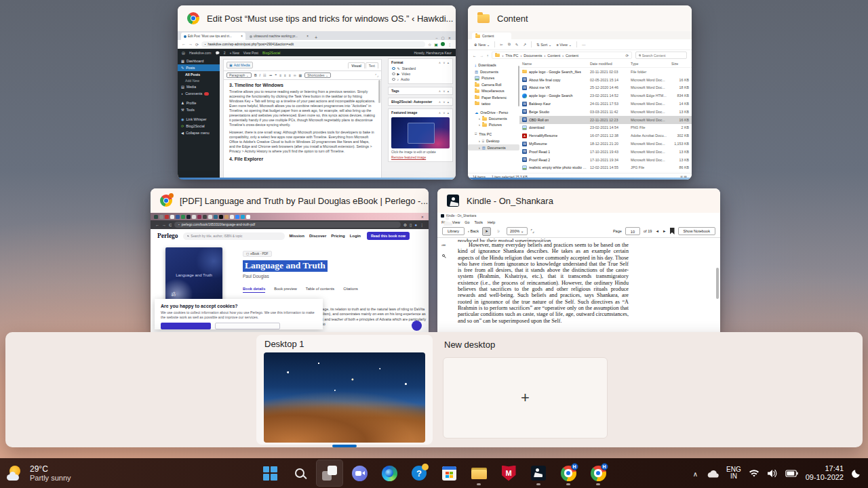 This screenshot has width=868, height=488. Describe the element at coordinates (338, 236) in the screenshot. I see `nav-pricing: Pricing` at that location.